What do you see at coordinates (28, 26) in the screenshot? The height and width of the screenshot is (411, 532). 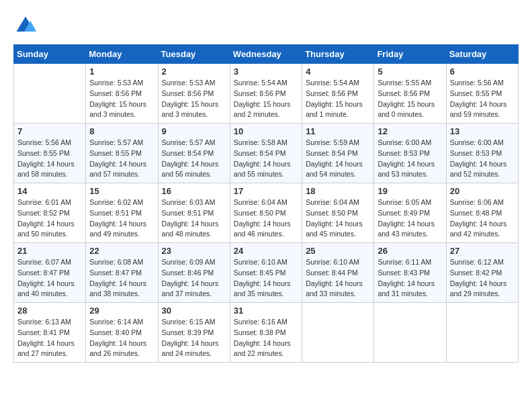 I see `logo` at bounding box center [28, 26].